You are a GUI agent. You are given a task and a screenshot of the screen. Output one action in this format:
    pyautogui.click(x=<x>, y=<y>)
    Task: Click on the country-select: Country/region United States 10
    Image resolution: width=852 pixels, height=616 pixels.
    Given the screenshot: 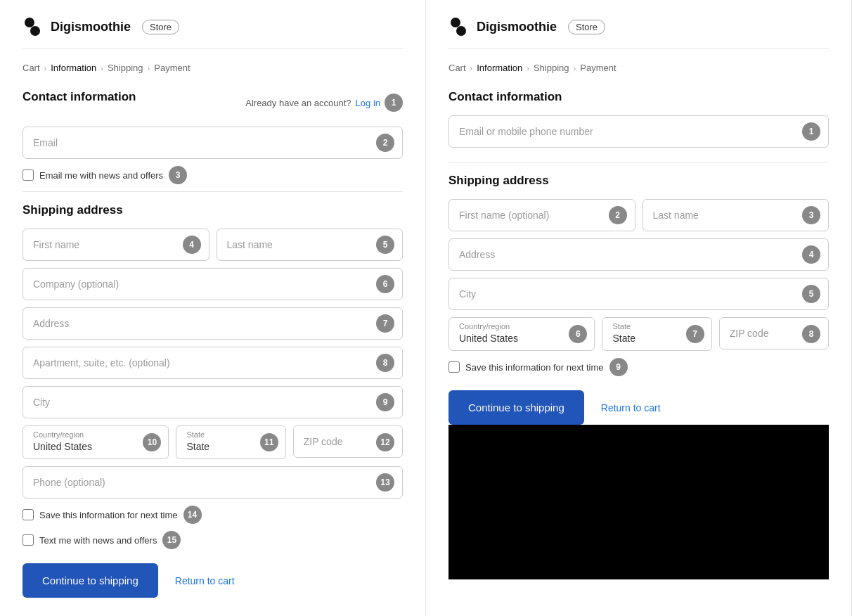 What is the action you would take?
    pyautogui.click(x=96, y=442)
    